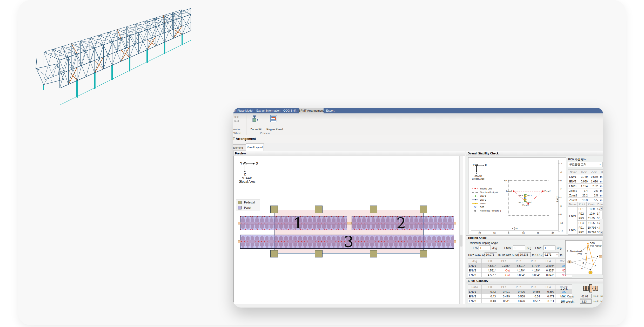 Image resolution: width=644 pixels, height=327 pixels. What do you see at coordinates (520, 270) in the screenshot?
I see `table-row: ENV24.551°Out4.179°4.179°0.925°NG` at bounding box center [520, 270].